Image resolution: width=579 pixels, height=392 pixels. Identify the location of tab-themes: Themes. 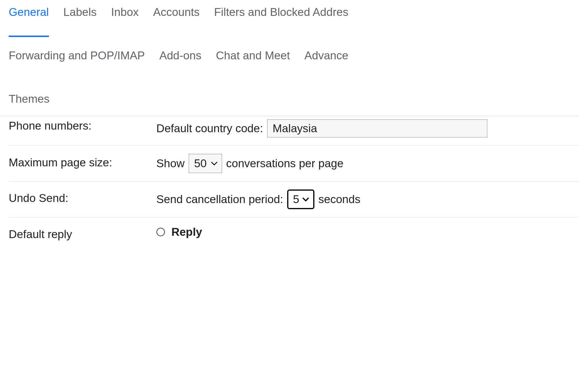
(29, 100).